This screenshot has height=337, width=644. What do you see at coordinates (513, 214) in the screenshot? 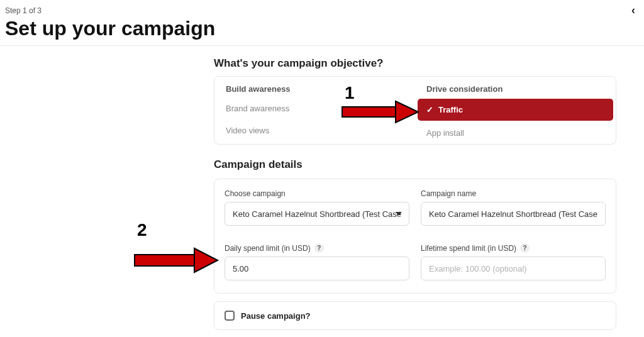
I see `campaign-name-input` at bounding box center [513, 214].